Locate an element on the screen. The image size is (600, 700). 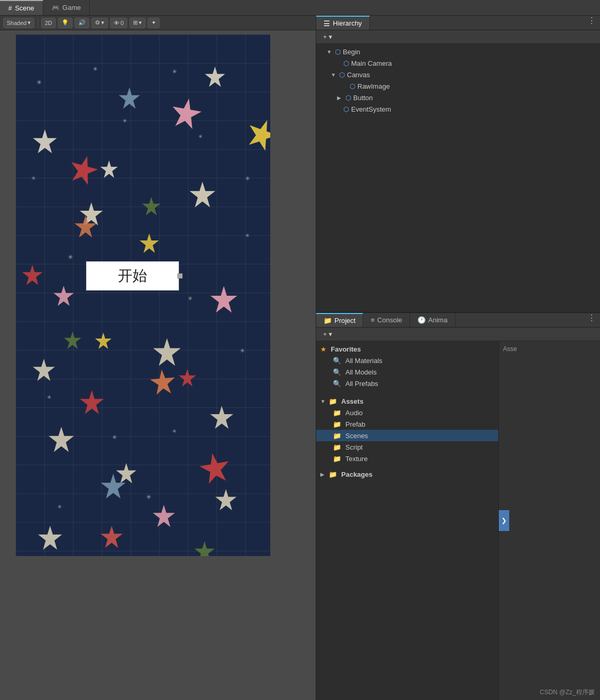
tree-script: 📁 Script is located at coordinates (407, 447).